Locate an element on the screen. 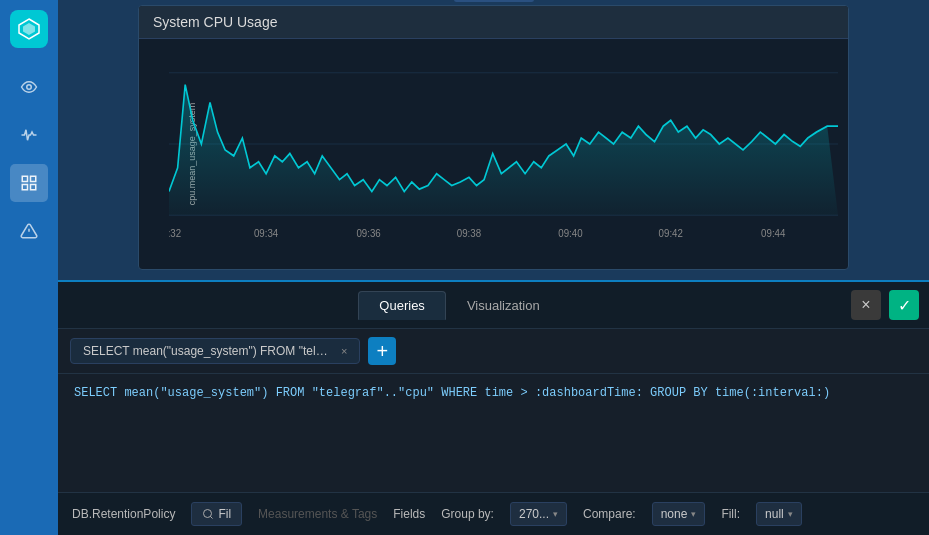 Image resolution: width=929 pixels, height=535 pixels. eye-nav-icon is located at coordinates (29, 87).